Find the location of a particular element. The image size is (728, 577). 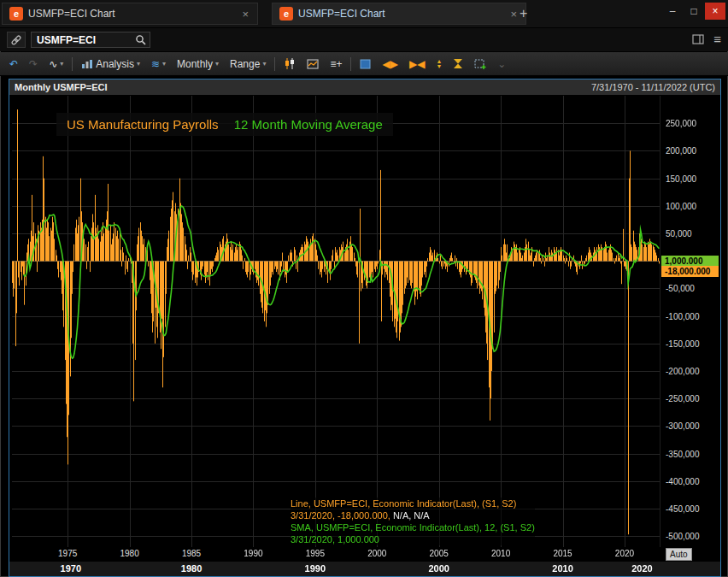

chart-title: US Manufacturing Payrolls 12 Month Movin… is located at coordinates (225, 125).